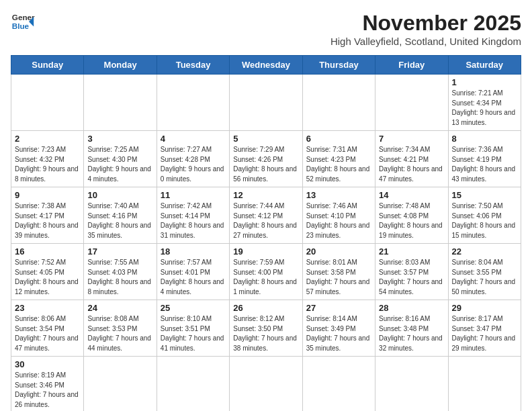 This screenshot has width=532, height=411. Describe the element at coordinates (266, 384) in the screenshot. I see `calendar-week-row: 30Sunrise: 8:19 AM Sunset: 3:46 PM Dayli…` at that location.